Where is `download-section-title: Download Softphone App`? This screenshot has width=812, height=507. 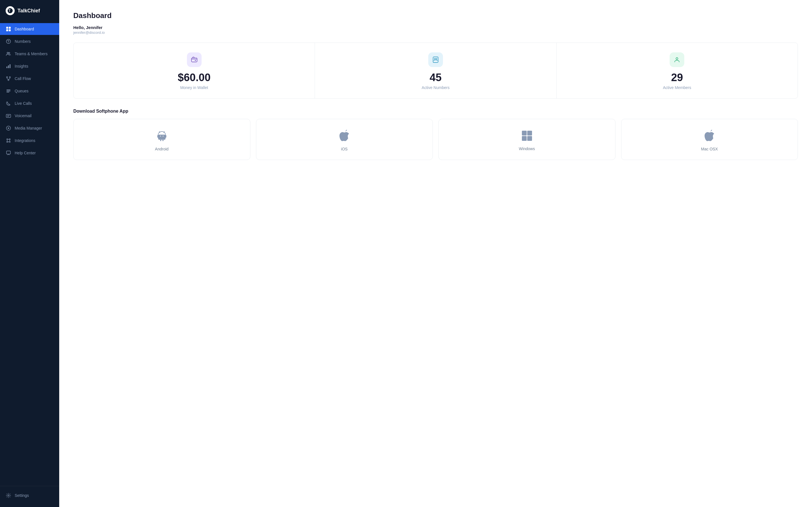 download-section-title: Download Softphone App is located at coordinates (436, 111).